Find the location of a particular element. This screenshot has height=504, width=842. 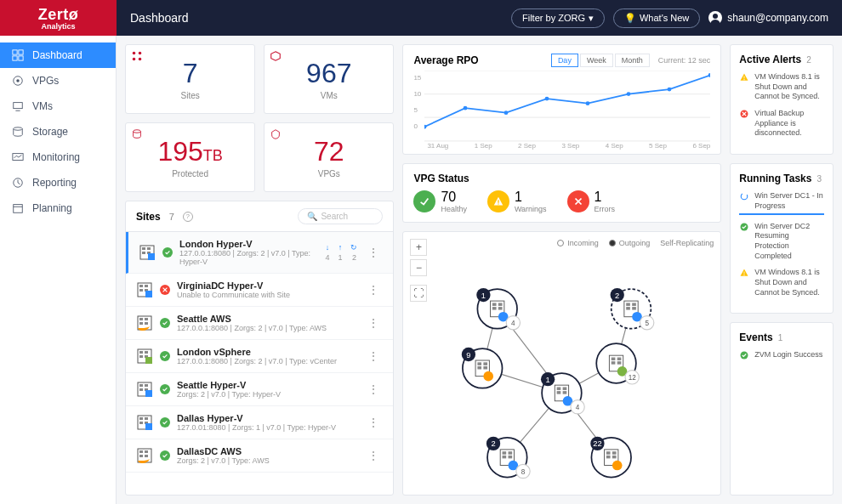

rpo-tab-day: Day is located at coordinates (565, 60).